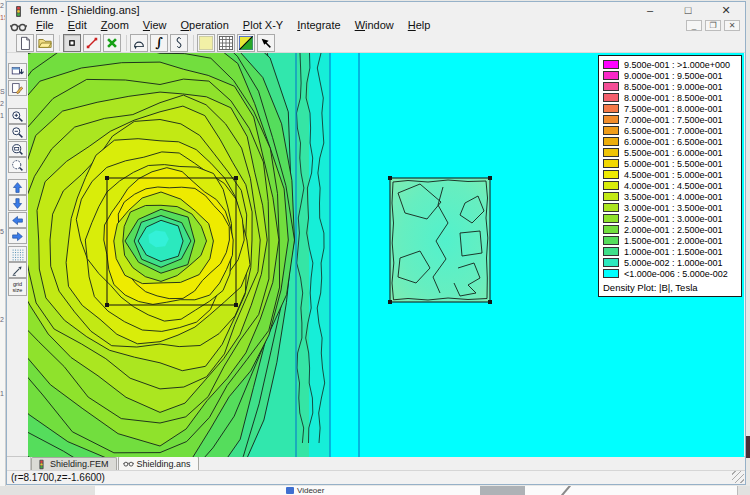 Image resolution: width=750 pixels, height=495 pixels. I want to click on integral-button: ∫, so click(159, 43).